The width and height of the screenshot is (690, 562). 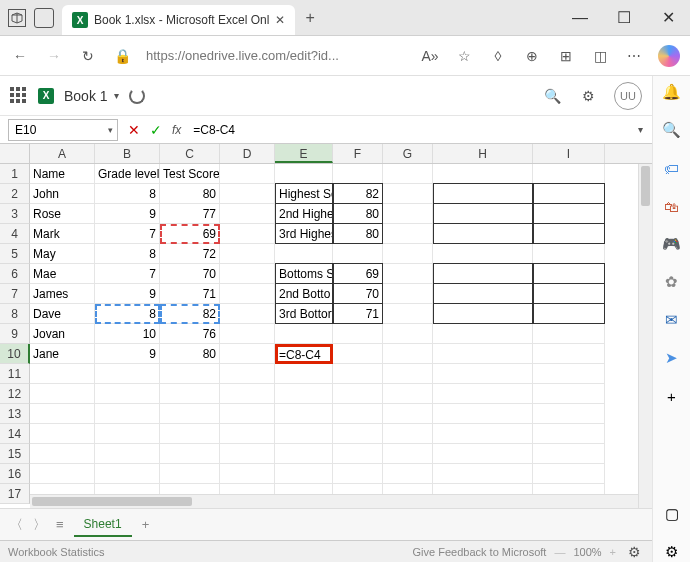 What do you see at coordinates (408, 414) in the screenshot?
I see `cell-G13` at bounding box center [408, 414].